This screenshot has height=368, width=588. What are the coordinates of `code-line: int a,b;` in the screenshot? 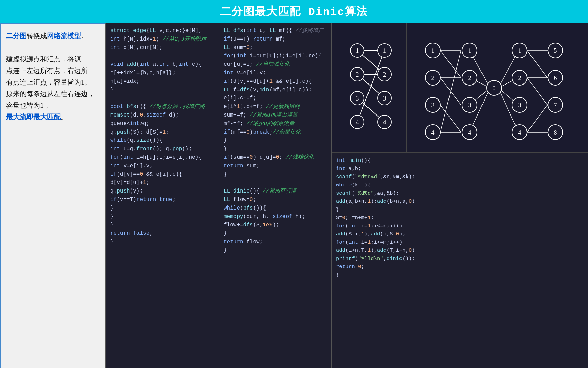 It's located at (460, 169).